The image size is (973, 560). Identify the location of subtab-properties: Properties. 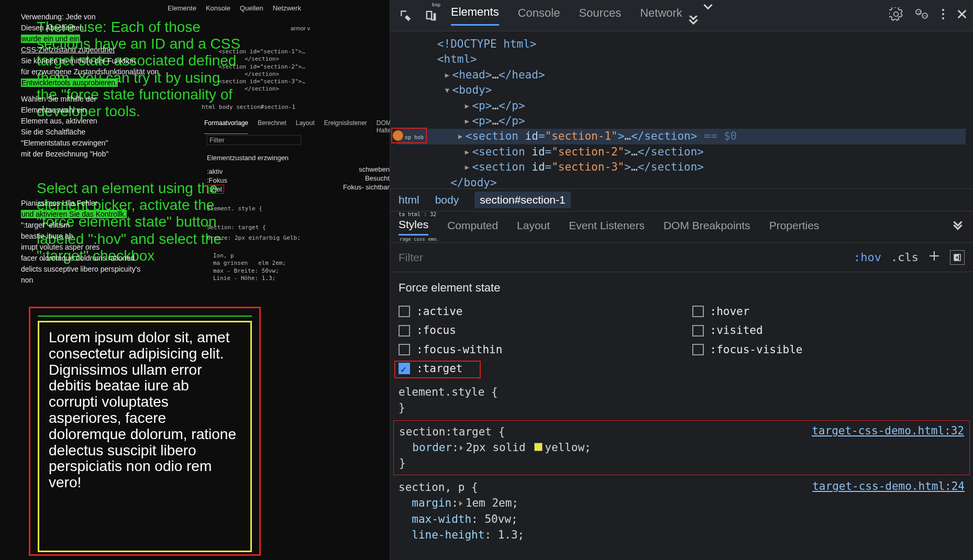
(794, 227).